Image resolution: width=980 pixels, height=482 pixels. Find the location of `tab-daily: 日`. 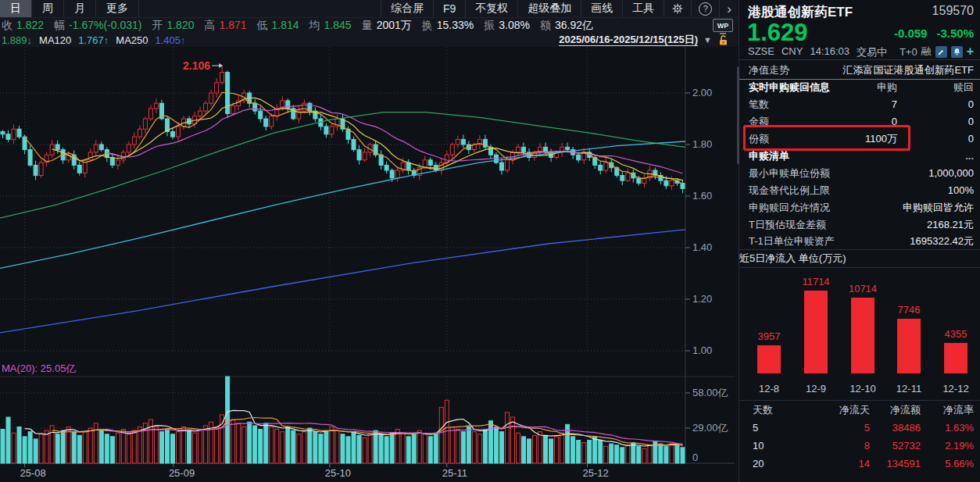

tab-daily: 日 is located at coordinates (16, 9).